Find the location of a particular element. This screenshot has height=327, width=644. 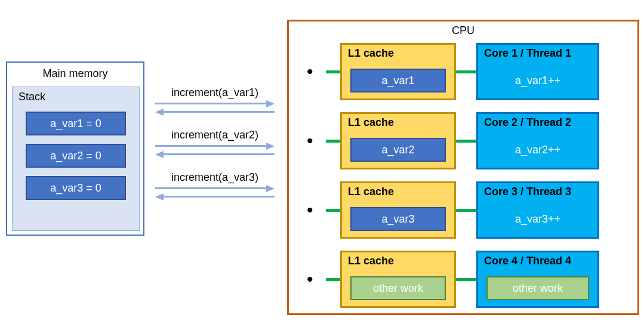

cache-value: other work is located at coordinates (398, 288).